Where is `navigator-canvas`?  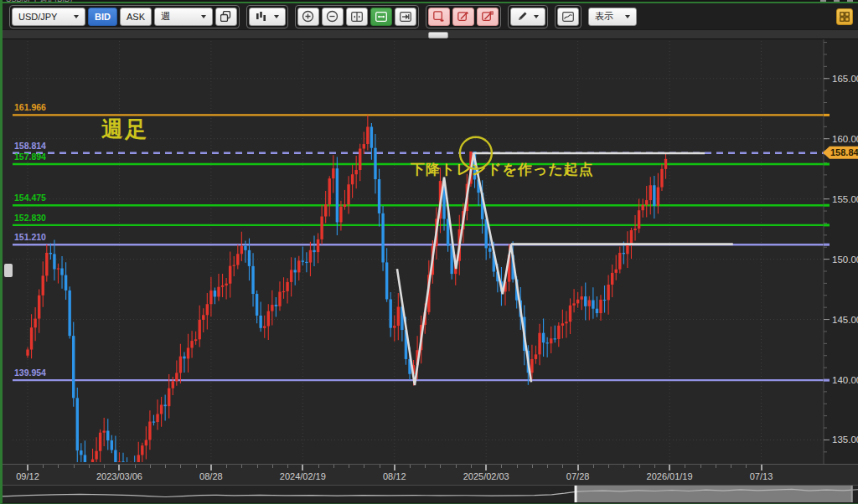 navigator-canvas is located at coordinates (431, 494).